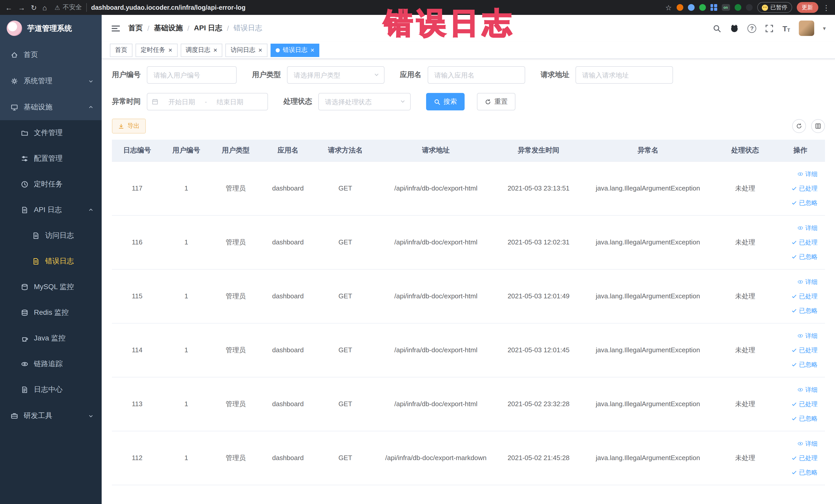 Image resolution: width=835 pixels, height=504 pixels. Describe the element at coordinates (246, 50) in the screenshot. I see `tab-access-log: 访问日志 ×` at that location.